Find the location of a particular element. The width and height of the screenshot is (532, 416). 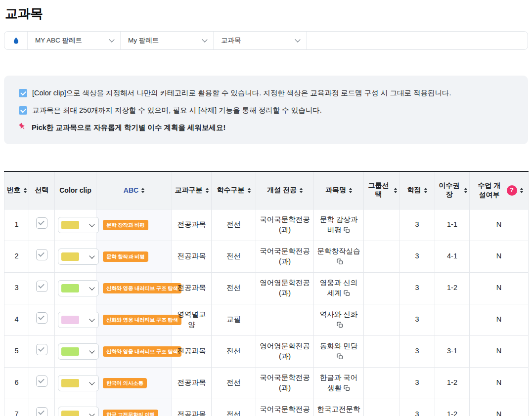

cell-subject: 동화와 민담 is located at coordinates (339, 351).